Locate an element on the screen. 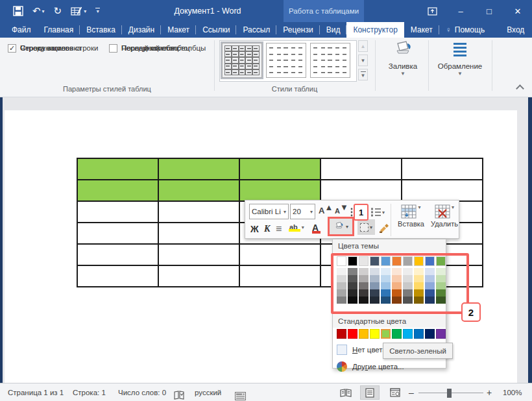 The width and height of the screenshot is (532, 401). shading-button: Заливка ▼ is located at coordinates (403, 64).